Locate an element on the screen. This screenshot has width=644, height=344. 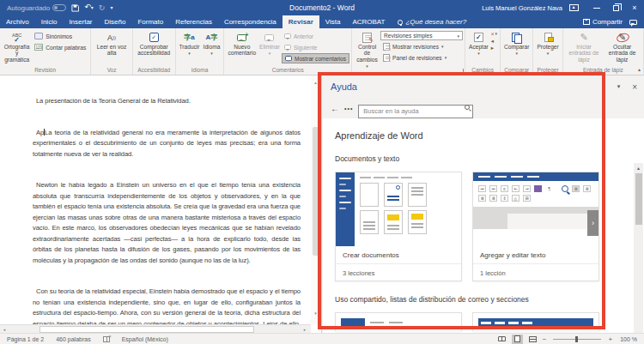
autosave-toggle is located at coordinates (59, 8).